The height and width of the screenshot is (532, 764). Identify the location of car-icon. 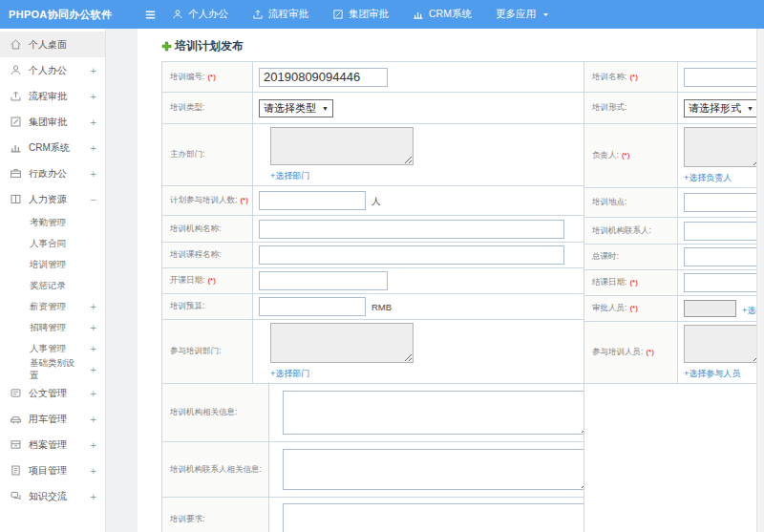
(15, 418).